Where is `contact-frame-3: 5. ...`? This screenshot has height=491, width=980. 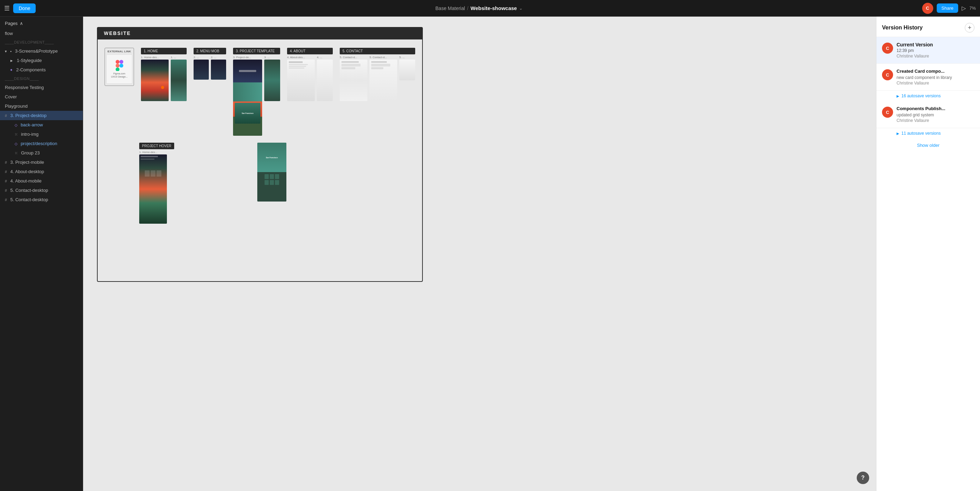
contact-frame-3: 5. ... is located at coordinates (407, 68).